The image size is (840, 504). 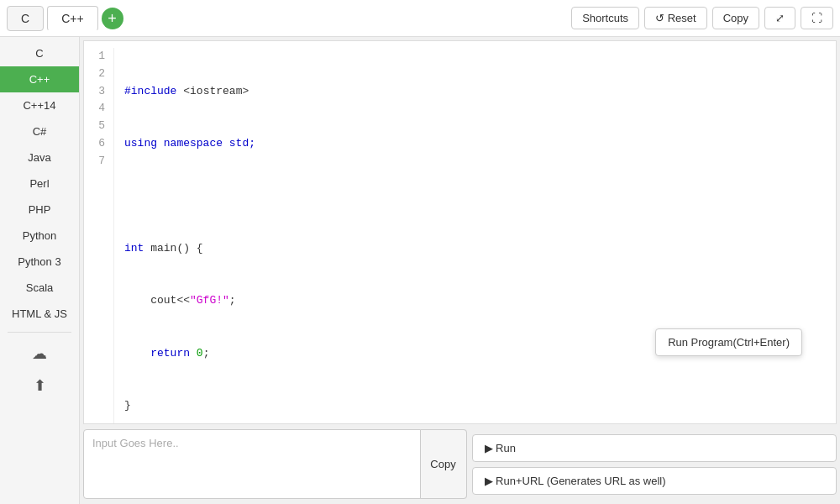 I want to click on tab-cpp: C++, so click(x=72, y=18).